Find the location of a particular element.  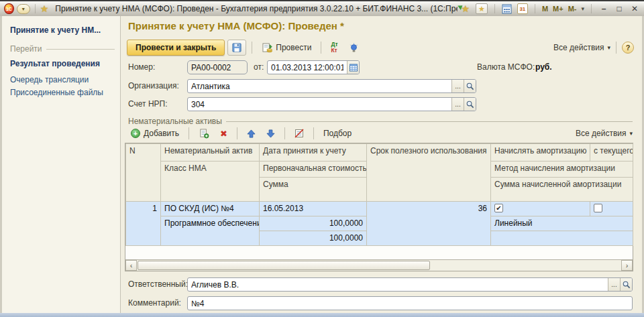

dt-kt-button: ДтКт is located at coordinates (334, 48).